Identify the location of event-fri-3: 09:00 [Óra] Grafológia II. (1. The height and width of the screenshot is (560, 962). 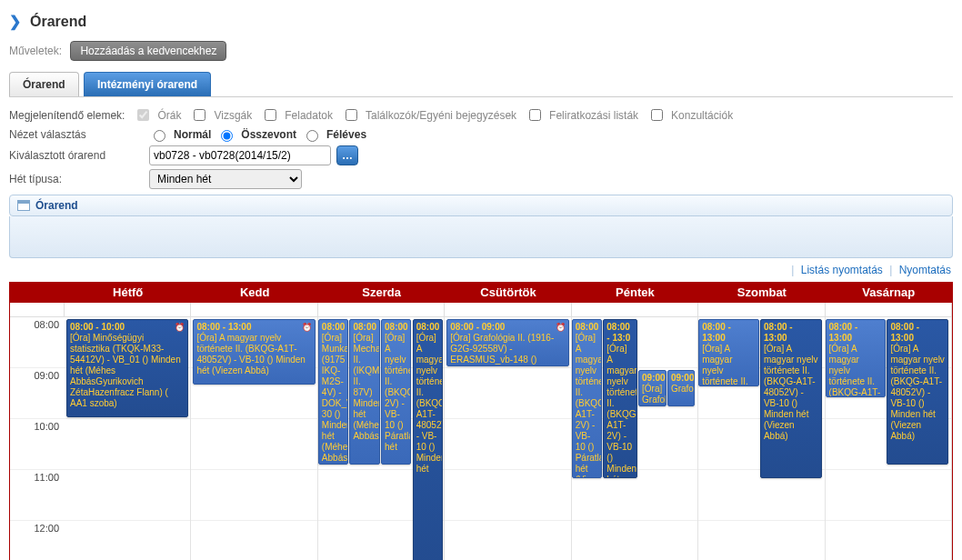
(652, 388).